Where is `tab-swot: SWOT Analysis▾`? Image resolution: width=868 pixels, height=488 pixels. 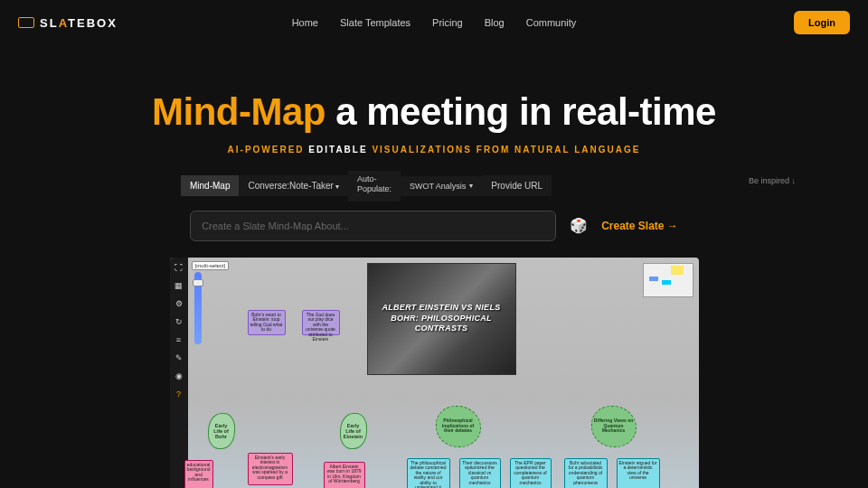
tab-swot: SWOT Analysis▾ is located at coordinates (441, 186).